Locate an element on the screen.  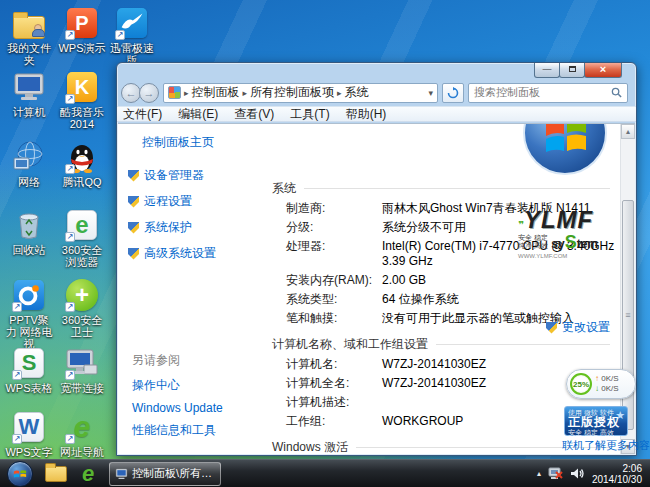
folder-user-icon is located at coordinates (29, 28).